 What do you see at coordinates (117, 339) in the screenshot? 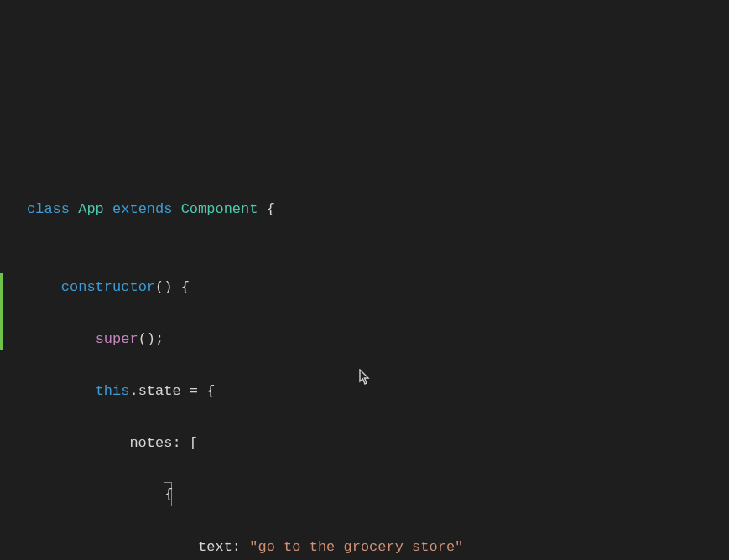
I see `keyword-super: super` at bounding box center [117, 339].